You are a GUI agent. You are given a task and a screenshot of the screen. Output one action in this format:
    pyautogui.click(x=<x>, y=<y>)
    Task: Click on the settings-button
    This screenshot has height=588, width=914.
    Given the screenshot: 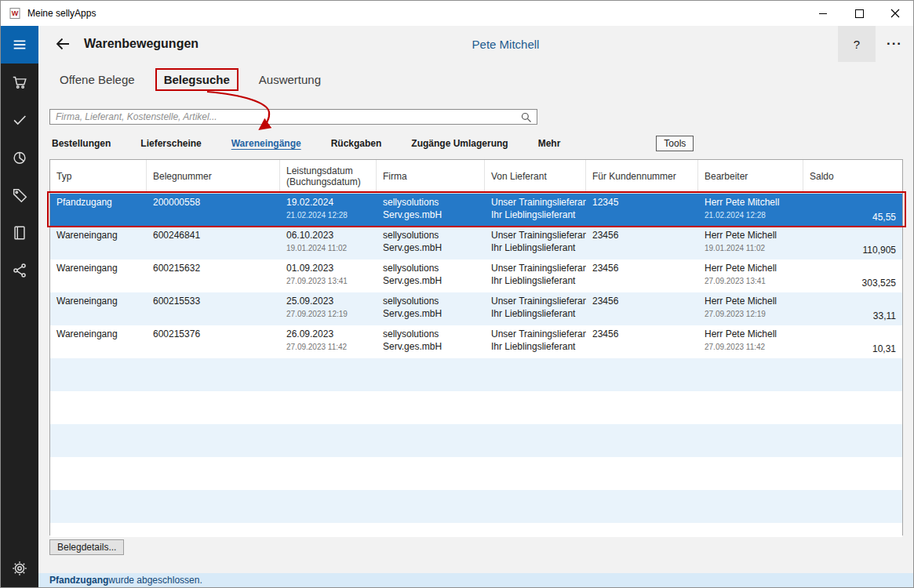 What is the action you would take?
    pyautogui.click(x=20, y=568)
    